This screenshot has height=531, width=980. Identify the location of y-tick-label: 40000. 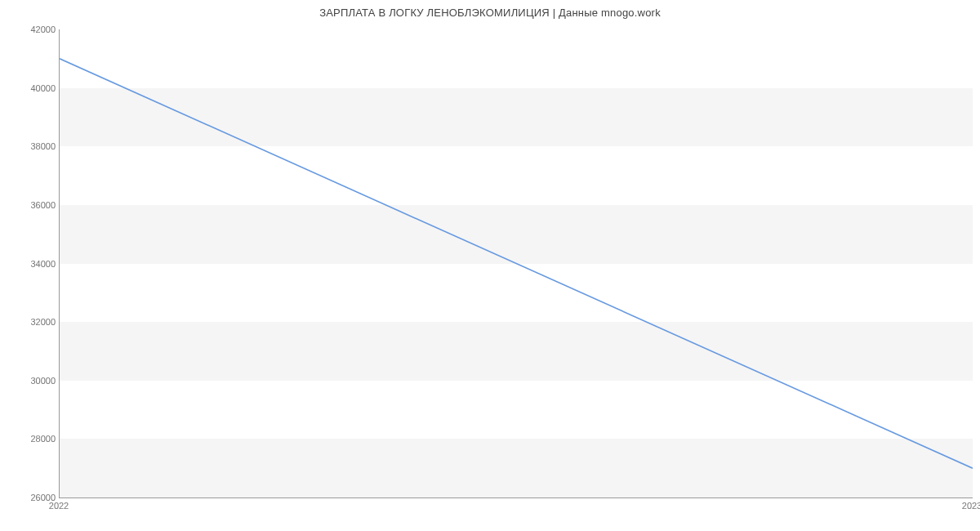
(42, 88).